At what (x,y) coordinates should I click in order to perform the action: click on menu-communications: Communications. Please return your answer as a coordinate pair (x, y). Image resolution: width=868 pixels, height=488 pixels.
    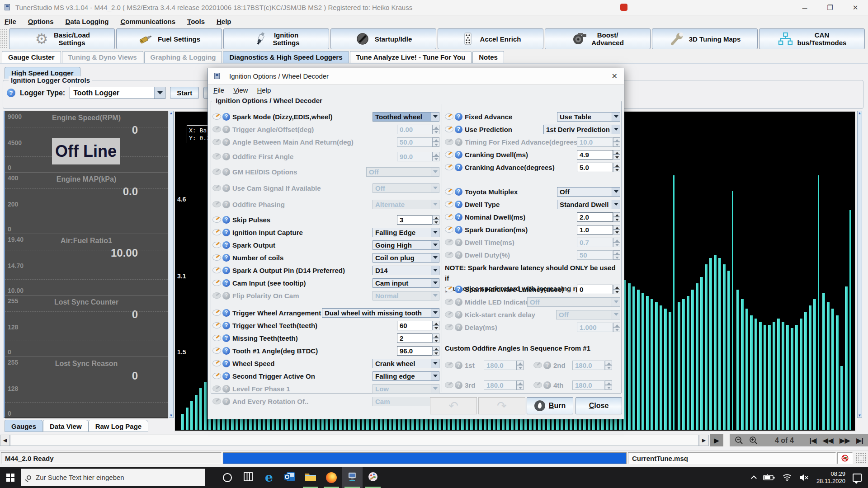
    Looking at the image, I should click on (148, 22).